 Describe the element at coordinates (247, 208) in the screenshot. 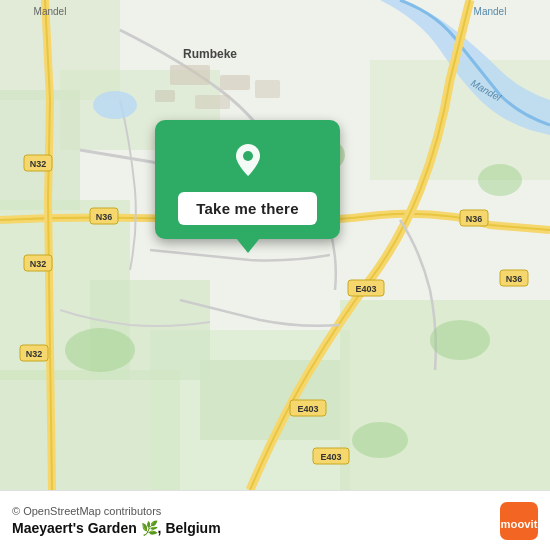

I see `take-me-there-button: Take me there` at that location.